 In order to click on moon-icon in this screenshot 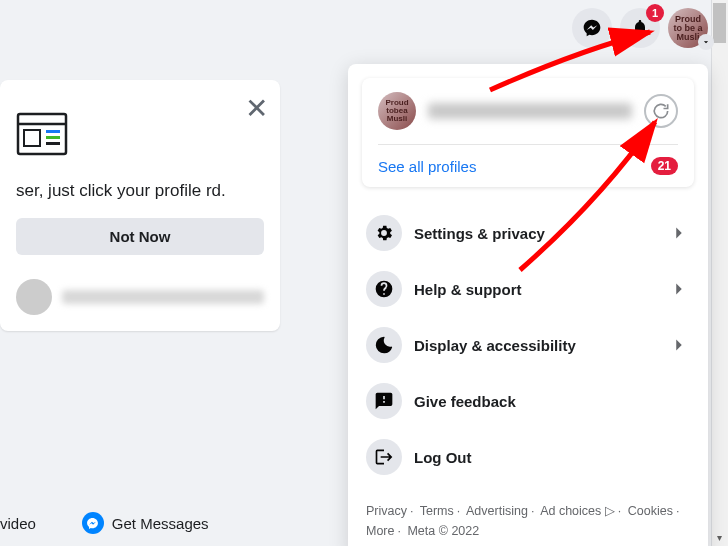, I will do `click(384, 345)`.